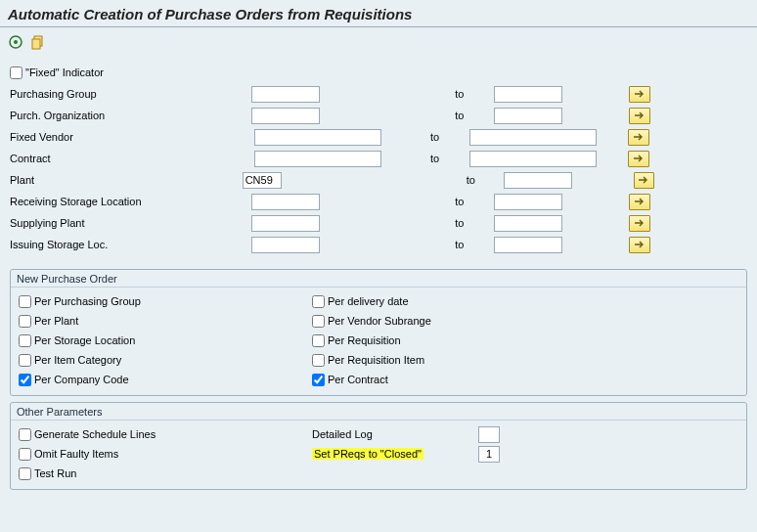 The width and height of the screenshot is (757, 532). Describe the element at coordinates (57, 321) in the screenshot. I see `npo-left-label: Per Plant` at that location.